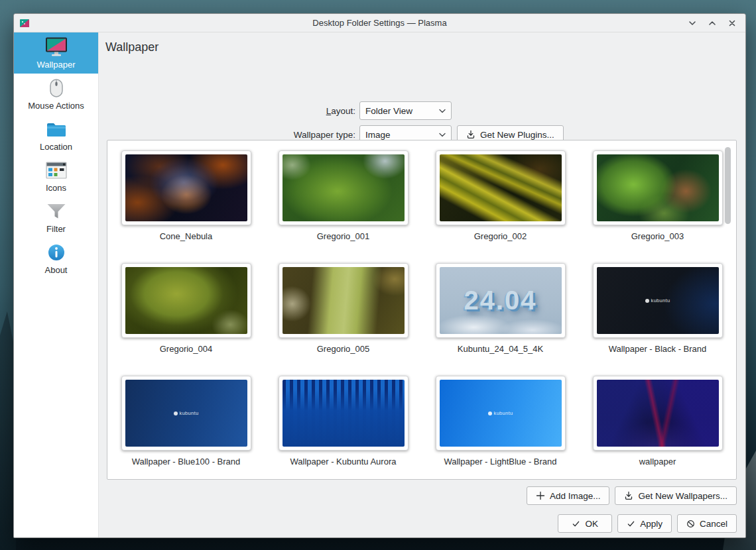  Describe the element at coordinates (645, 523) in the screenshot. I see `apply-button: Apply` at that location.